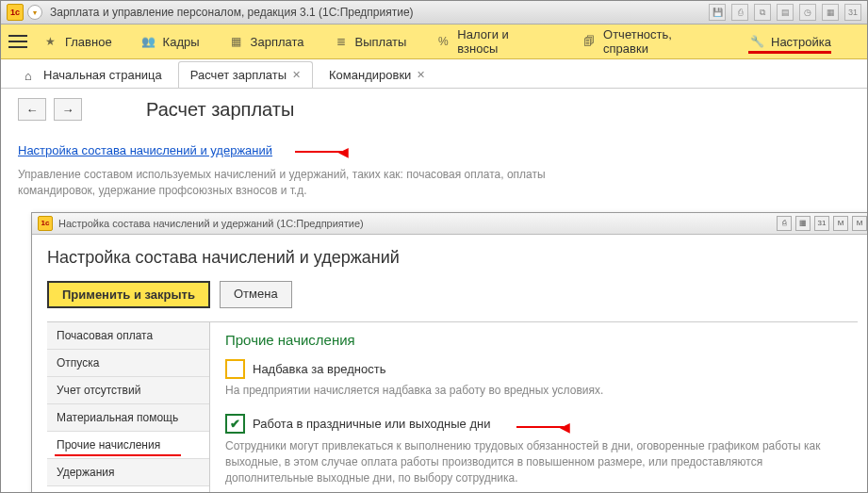  What do you see at coordinates (377, 74) in the screenshot?
I see `tab-komandirovki: Командировки✕` at bounding box center [377, 74].